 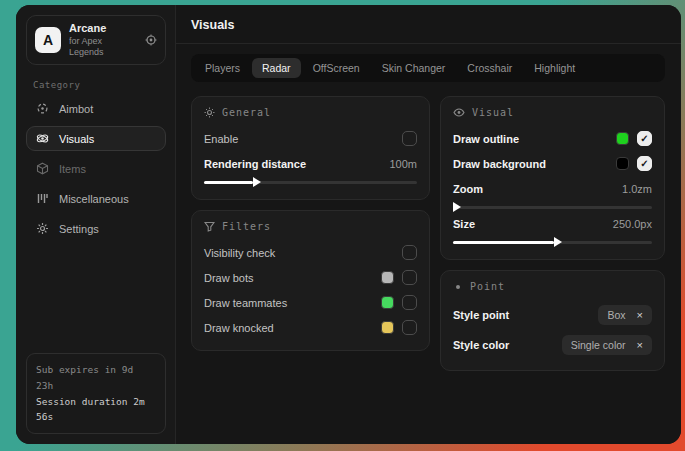 I want to click on zoom-slider, so click(x=552, y=208).